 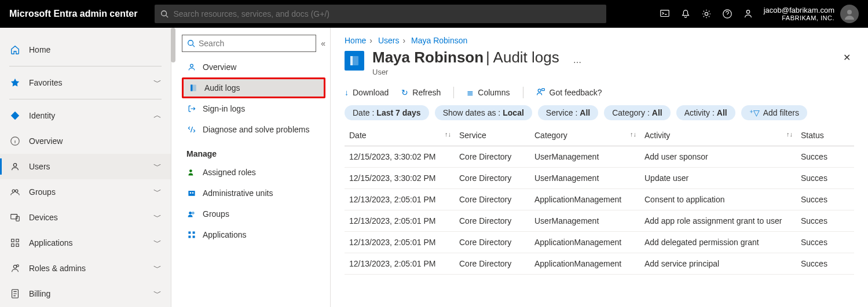 What do you see at coordinates (86, 192) in the screenshot?
I see `nav-item-groups: Groups﹀` at bounding box center [86, 192].